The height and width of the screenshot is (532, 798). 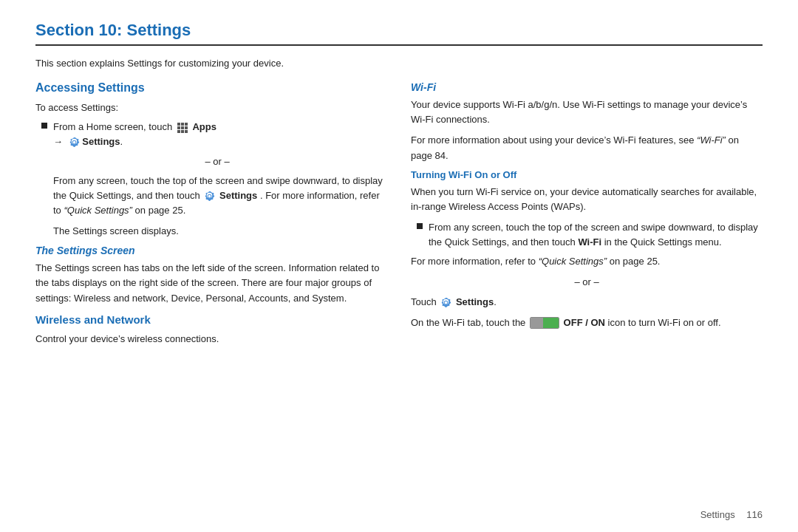 What do you see at coordinates (217, 162) in the screenshot?
I see `or-line-1: – or –` at bounding box center [217, 162].